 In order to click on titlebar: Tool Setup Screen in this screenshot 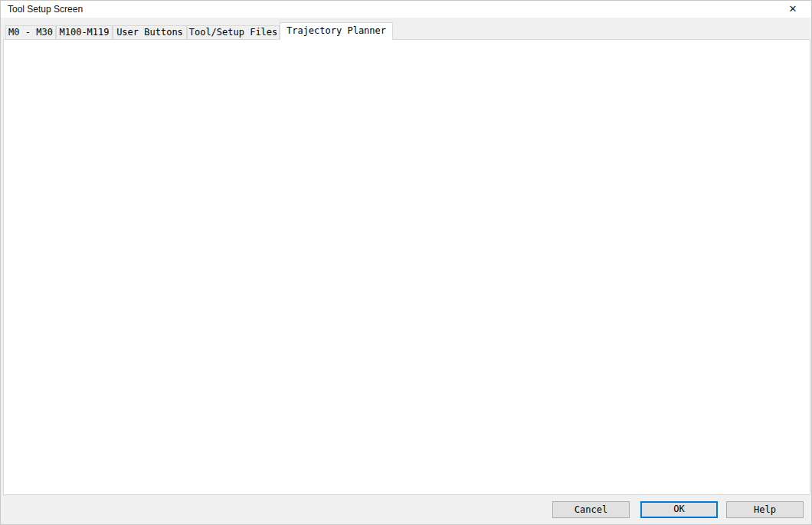, I will do `click(406, 9)`.